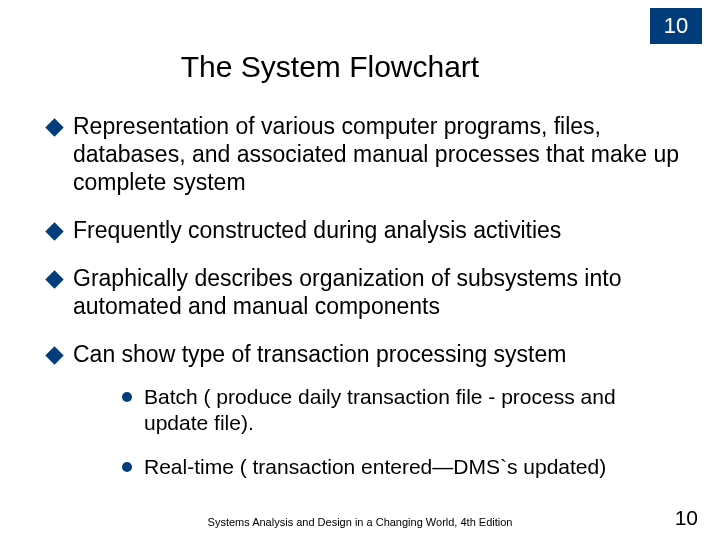  I want to click on bullet-item: Can show type of transaction processing …, so click(364, 354).